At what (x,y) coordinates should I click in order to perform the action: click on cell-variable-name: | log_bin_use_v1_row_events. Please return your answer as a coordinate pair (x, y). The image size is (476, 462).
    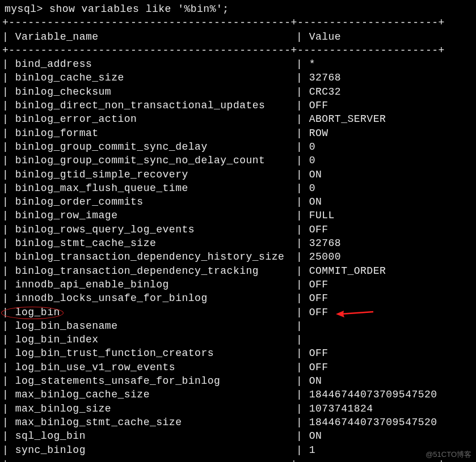
    Looking at the image, I should click on (149, 367).